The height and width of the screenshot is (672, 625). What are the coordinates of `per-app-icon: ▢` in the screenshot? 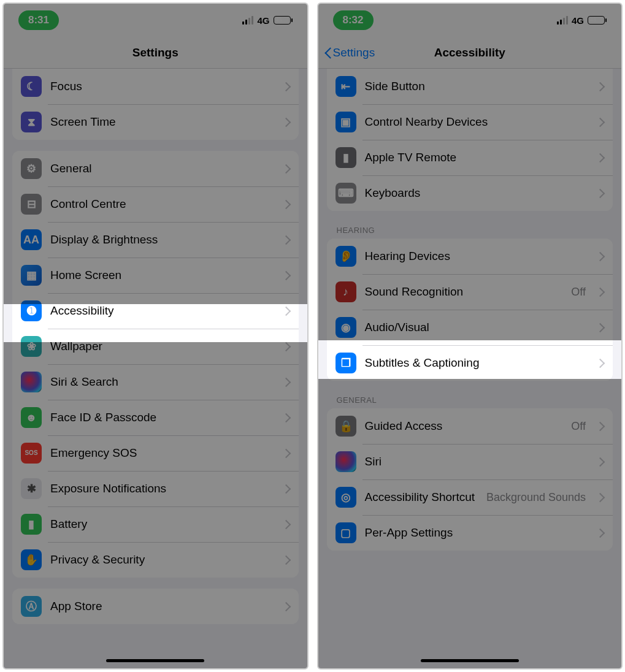 It's located at (346, 533).